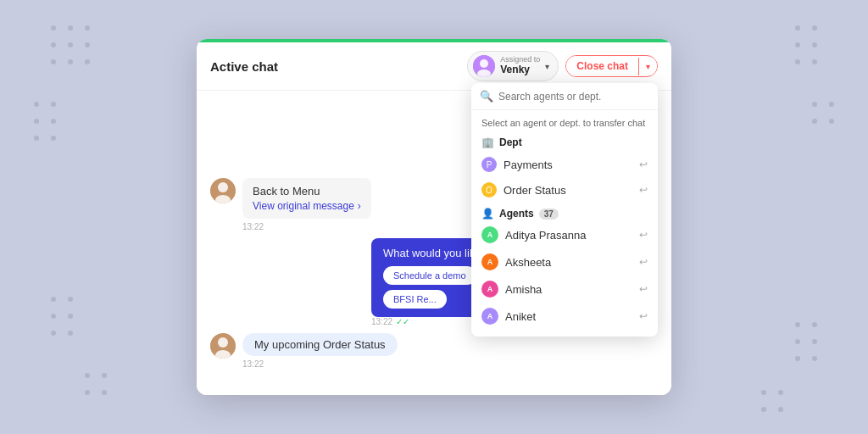 The height and width of the screenshot is (434, 868). What do you see at coordinates (565, 235) in the screenshot?
I see `agent-item-aditya: A Aditya Prasanna ↩` at bounding box center [565, 235].